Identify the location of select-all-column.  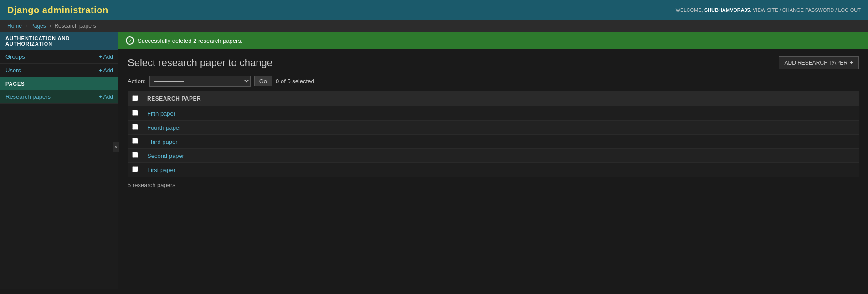
(135, 99).